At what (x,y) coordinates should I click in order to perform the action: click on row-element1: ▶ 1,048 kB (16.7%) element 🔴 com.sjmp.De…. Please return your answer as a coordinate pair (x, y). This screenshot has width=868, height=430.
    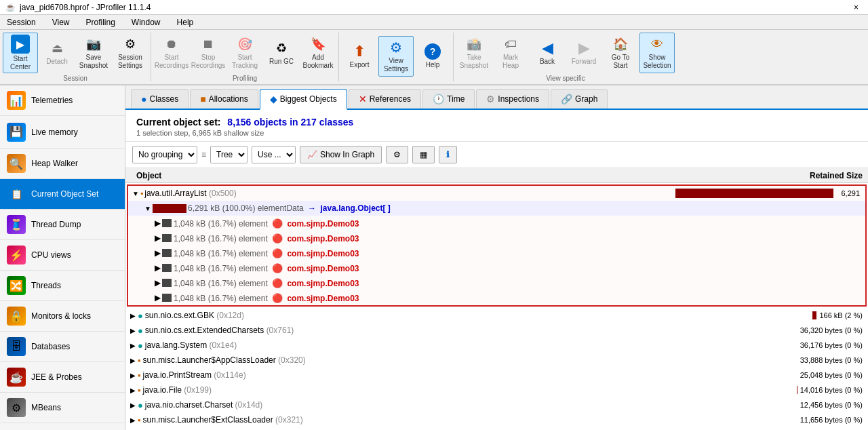
    Looking at the image, I should click on (496, 223).